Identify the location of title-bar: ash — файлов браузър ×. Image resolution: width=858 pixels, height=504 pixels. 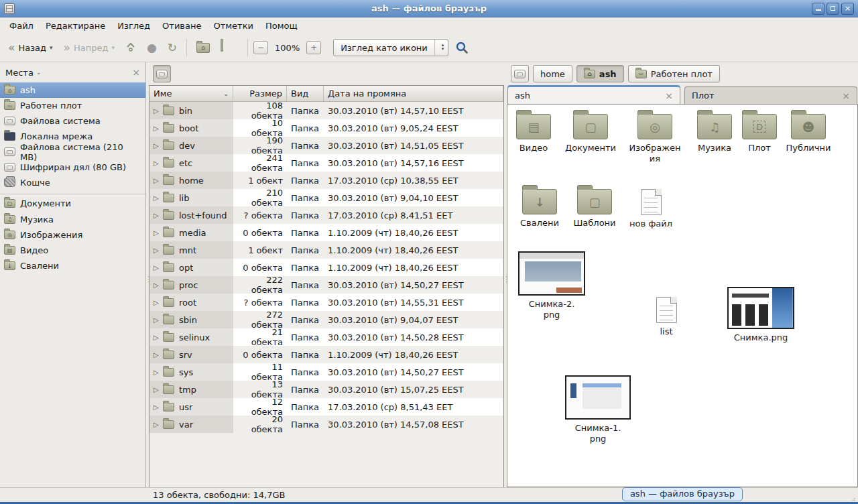
(429, 9).